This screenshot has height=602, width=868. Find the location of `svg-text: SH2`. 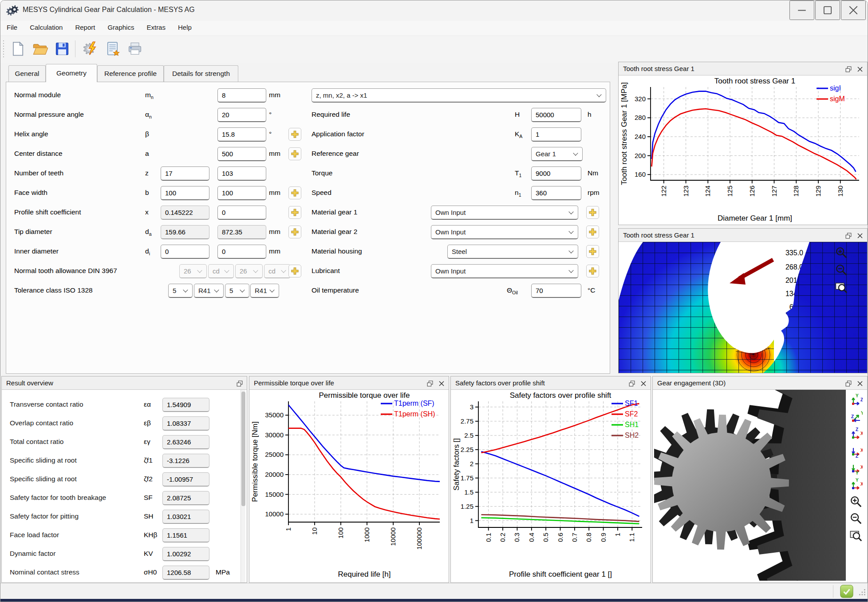

svg-text: SH2 is located at coordinates (632, 435).